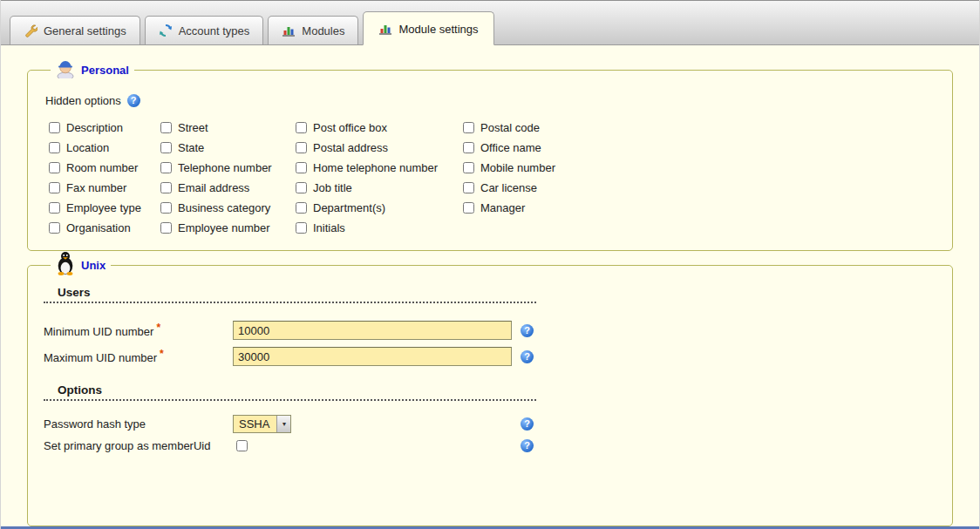  Describe the element at coordinates (228, 167) in the screenshot. I see `personal-option-telephone-number: Telephone number` at that location.